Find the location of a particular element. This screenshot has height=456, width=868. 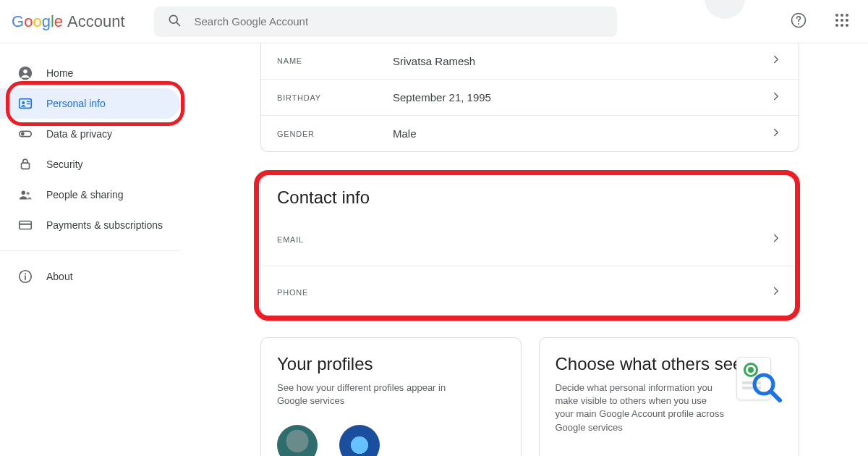

magnifier-icon is located at coordinates (767, 389).